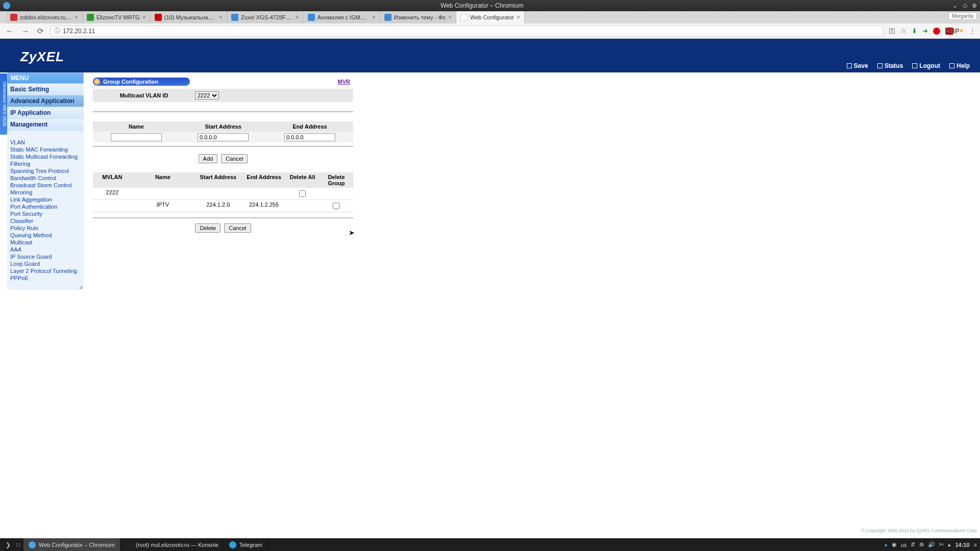  What do you see at coordinates (208, 228) in the screenshot?
I see `delete-button: Delete` at bounding box center [208, 228].